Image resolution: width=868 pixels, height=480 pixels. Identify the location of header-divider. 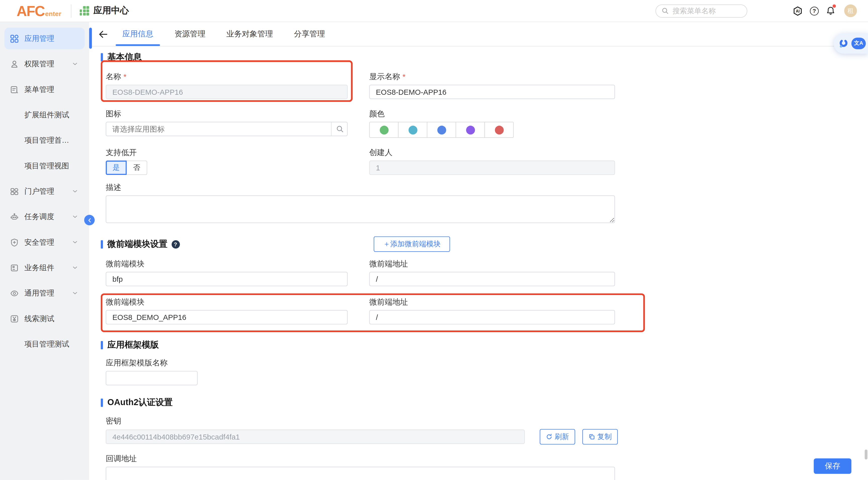
(71, 11).